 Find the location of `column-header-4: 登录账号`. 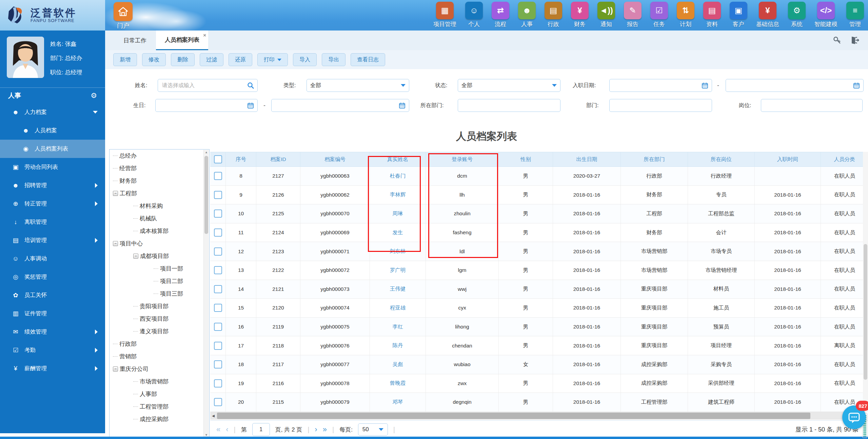

column-header-4: 登录账号 is located at coordinates (462, 159).